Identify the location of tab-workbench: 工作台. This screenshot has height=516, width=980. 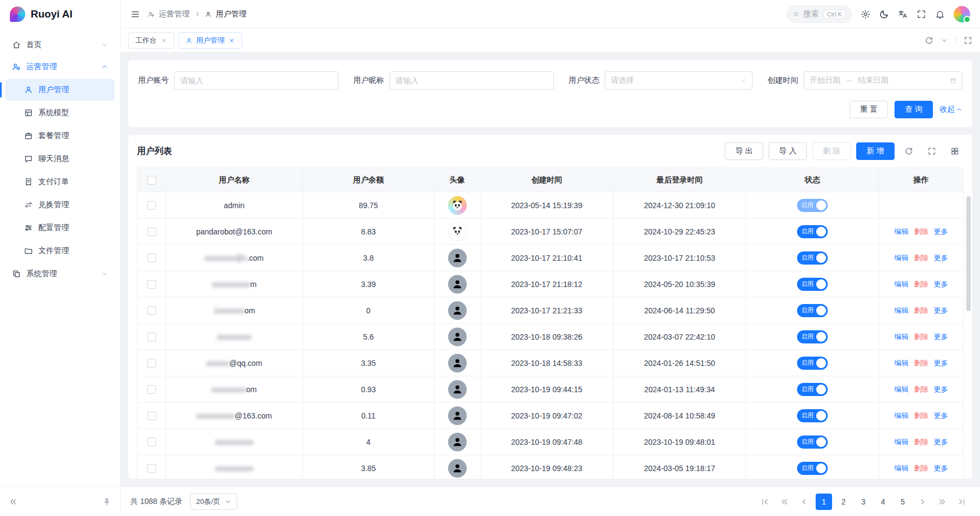
(151, 41).